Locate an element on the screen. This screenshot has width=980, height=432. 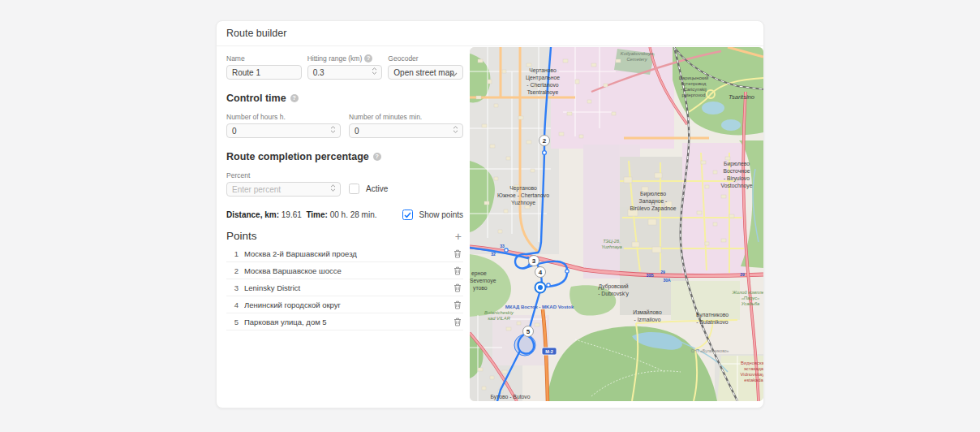
map-label: Булатниково is located at coordinates (712, 315).